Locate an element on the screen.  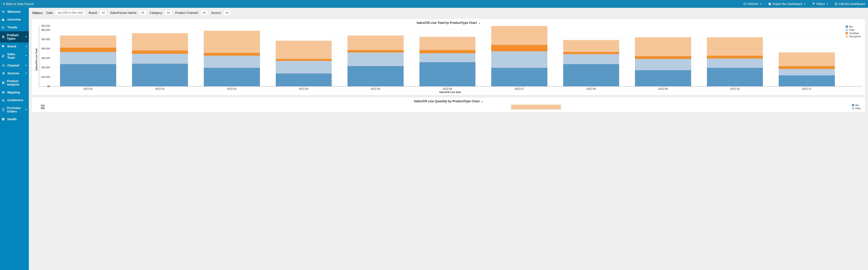
sidebar-item-label: Product Analysis is located at coordinates (17, 83).